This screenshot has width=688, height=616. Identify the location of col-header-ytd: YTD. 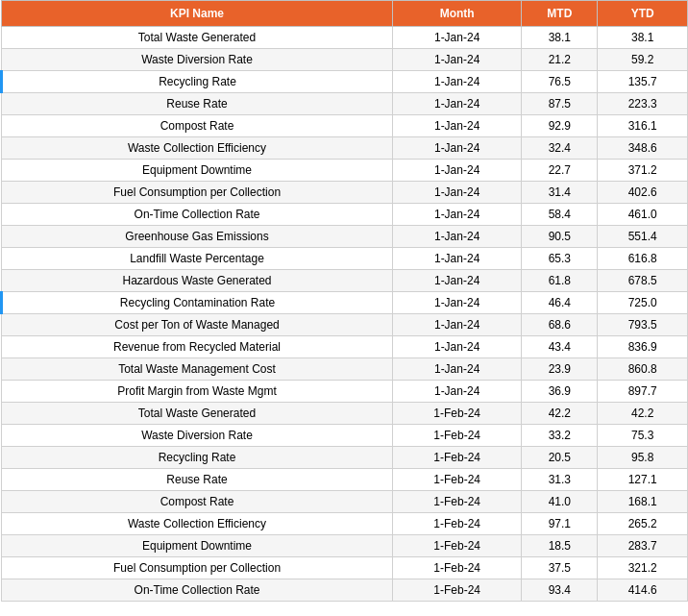
(643, 13).